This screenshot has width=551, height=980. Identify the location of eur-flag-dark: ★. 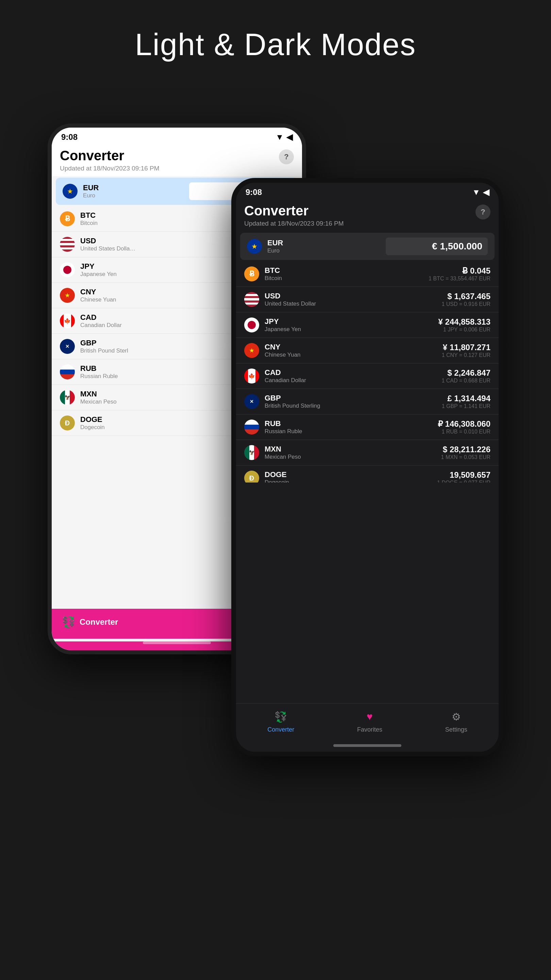
(254, 247).